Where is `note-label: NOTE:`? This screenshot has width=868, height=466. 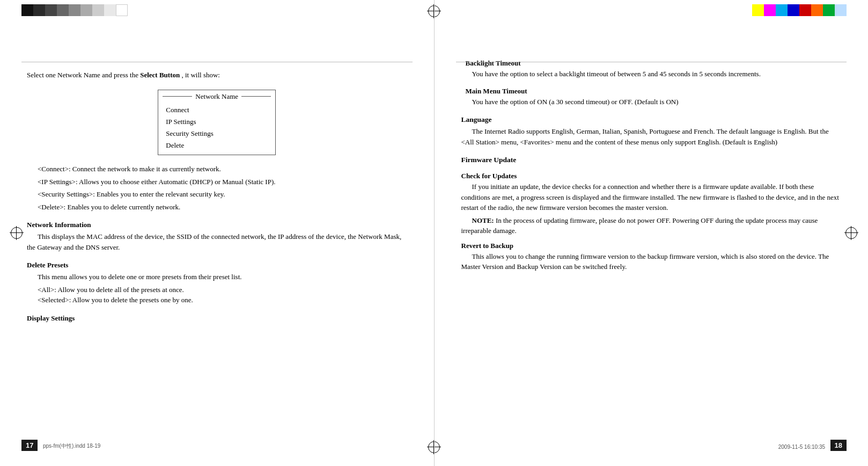 note-label: NOTE: is located at coordinates (483, 220).